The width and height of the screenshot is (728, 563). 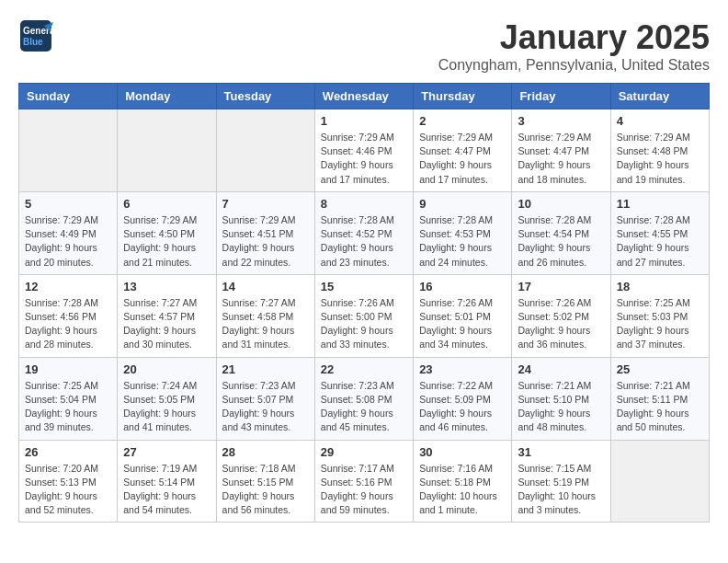 I want to click on day-info: Sunrise: 7:16 AM Sunset: 5:18 PM Dayligh…, so click(x=462, y=489).